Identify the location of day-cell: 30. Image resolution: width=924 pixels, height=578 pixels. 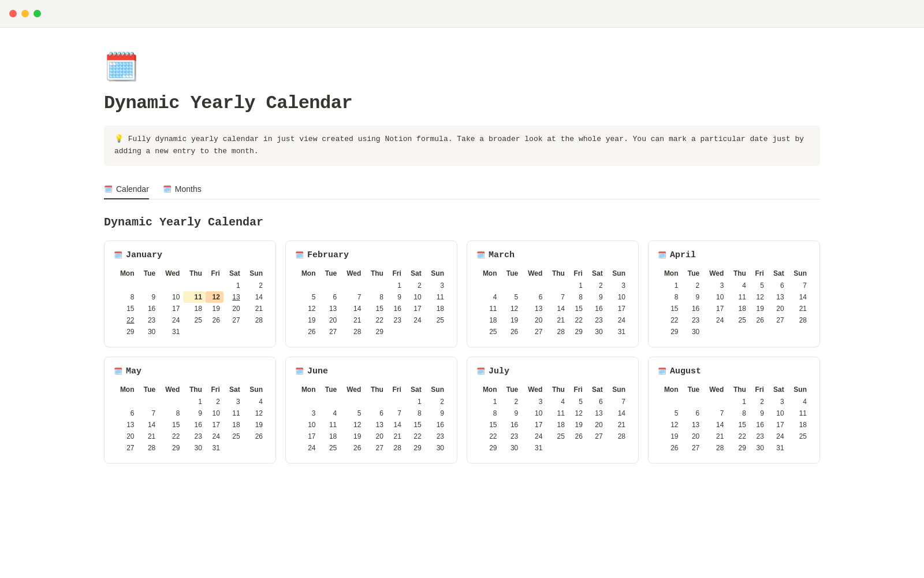
(512, 448).